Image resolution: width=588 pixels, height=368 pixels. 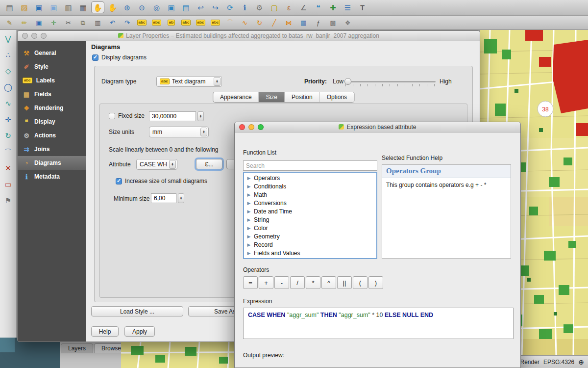 What do you see at coordinates (112, 116) in the screenshot?
I see `fixed-size-checkbox` at bounding box center [112, 116].